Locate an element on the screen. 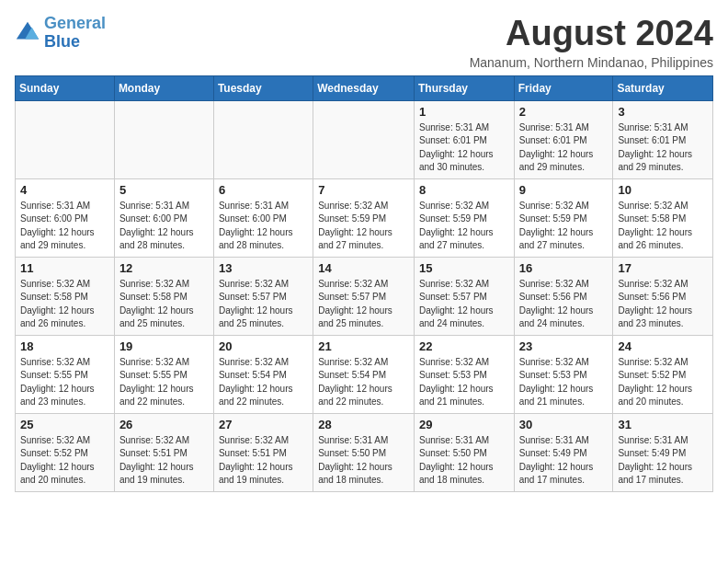  calendar-cell: 15Sunrise: 5:32 AM Sunset: 5:57 PM Dayli… is located at coordinates (463, 296).